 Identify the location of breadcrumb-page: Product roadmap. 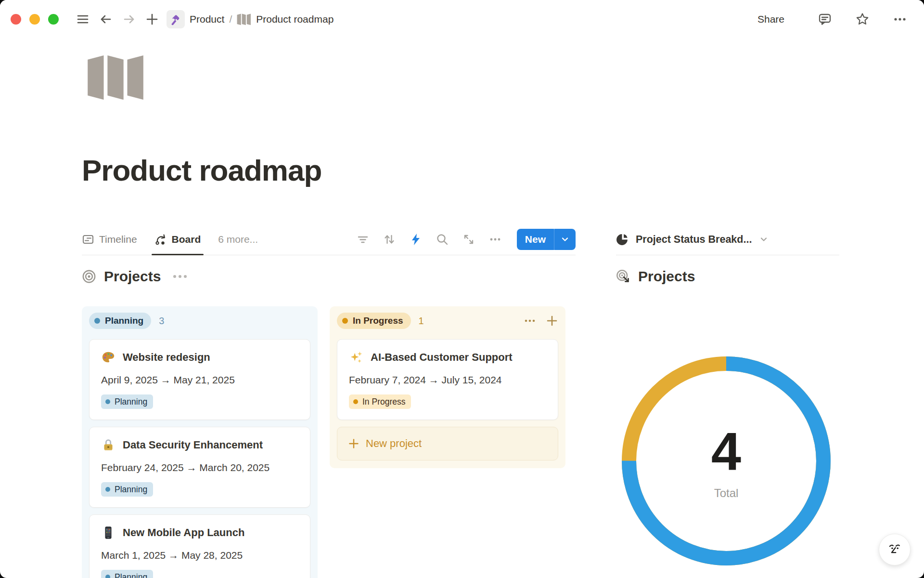
(295, 19).